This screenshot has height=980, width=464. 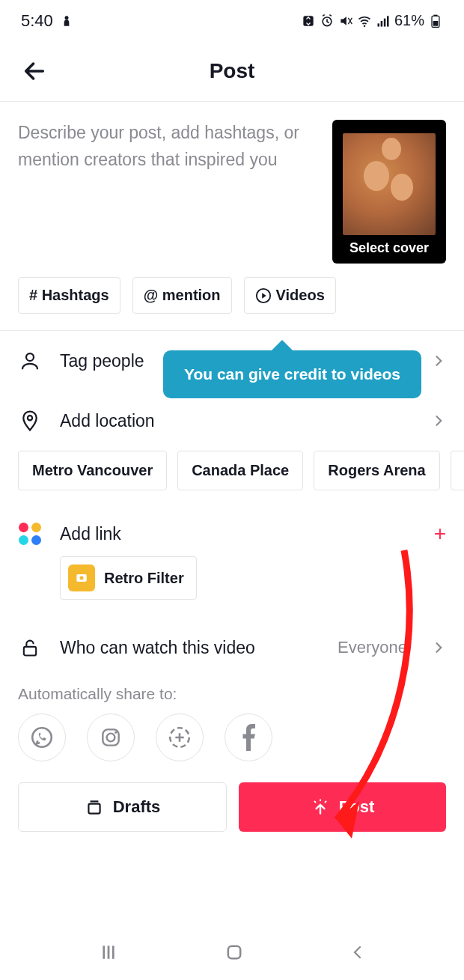 I want to click on share-story, so click(x=180, y=737).